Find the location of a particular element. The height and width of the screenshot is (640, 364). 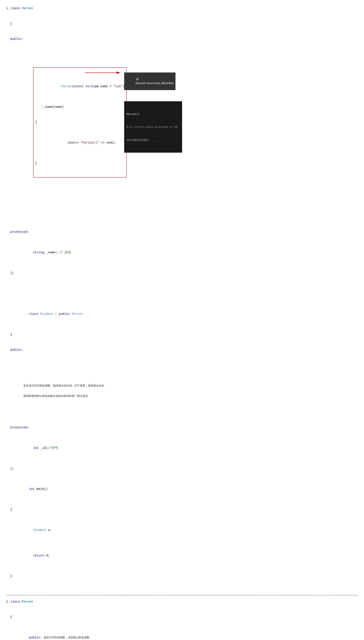

annotation-1: 派生类没有写构造函数，编译器自动生成，对于基类，编译器会自动 调用基类的默认构造… is located at coordinates (186, 391).